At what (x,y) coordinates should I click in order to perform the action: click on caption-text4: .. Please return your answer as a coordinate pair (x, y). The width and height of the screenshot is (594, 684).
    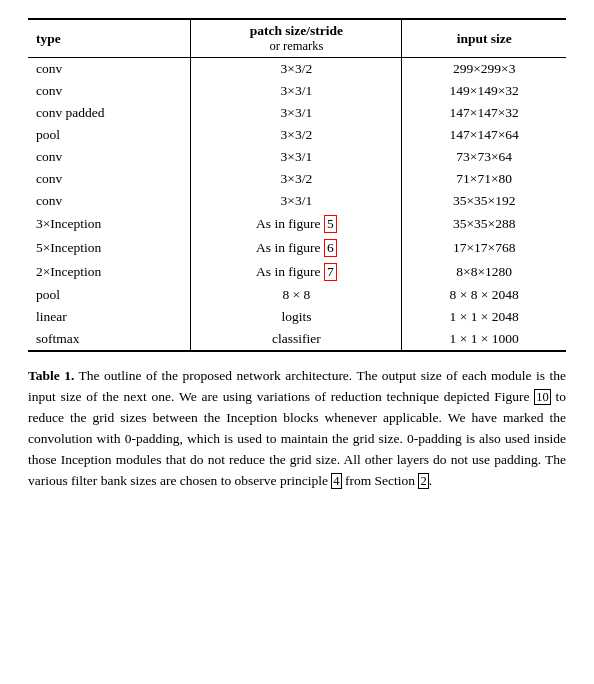
    Looking at the image, I should click on (430, 480).